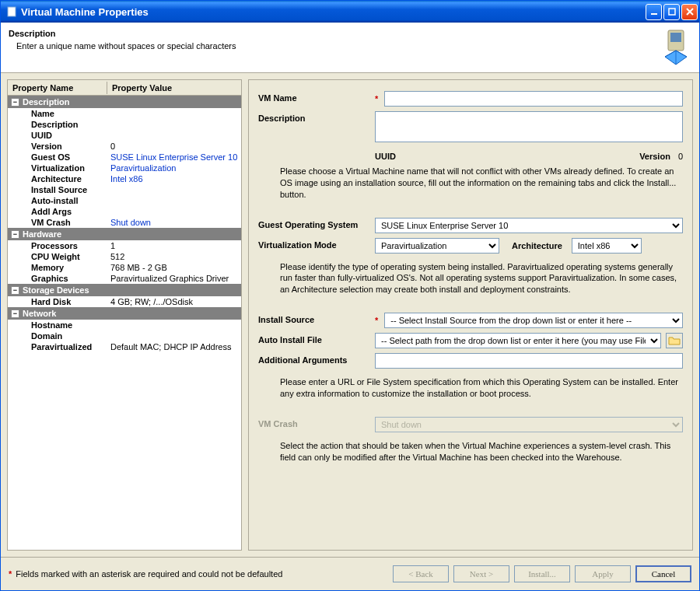 This screenshot has width=700, height=591. Describe the element at coordinates (537, 246) in the screenshot. I see `arch-label: Architecture` at that location.